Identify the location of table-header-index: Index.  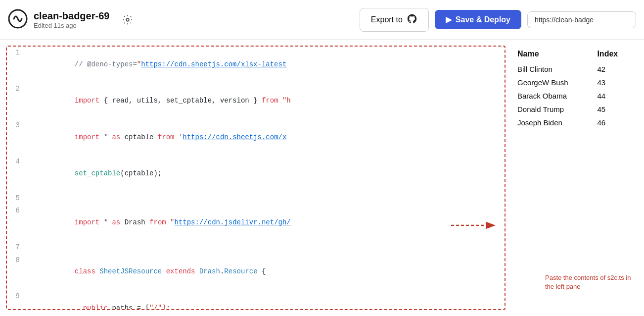
(610, 55).